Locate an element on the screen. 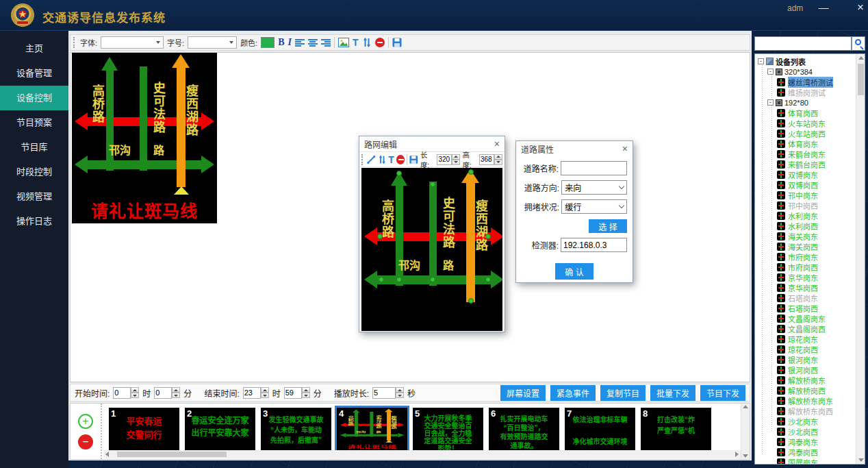 This screenshot has height=468, width=868. road-direction-select: 来向 is located at coordinates (594, 188).